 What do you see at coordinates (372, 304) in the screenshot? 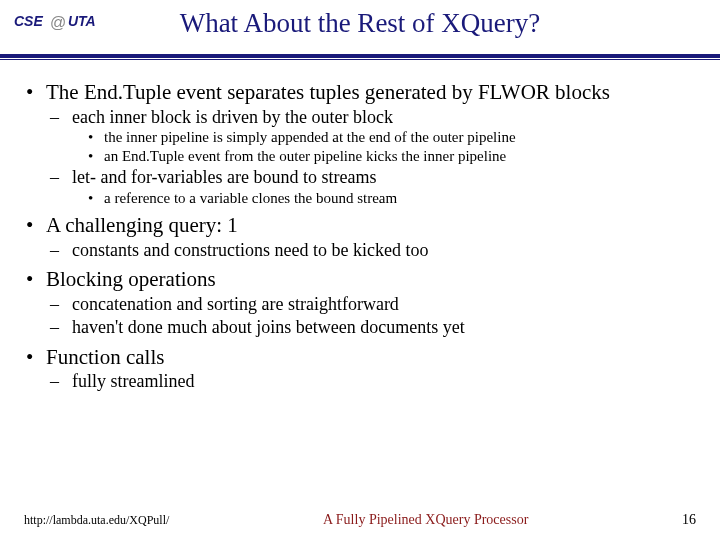
I see `bullet-l2: concatenation and sorting are straightfo…` at bounding box center [372, 304].